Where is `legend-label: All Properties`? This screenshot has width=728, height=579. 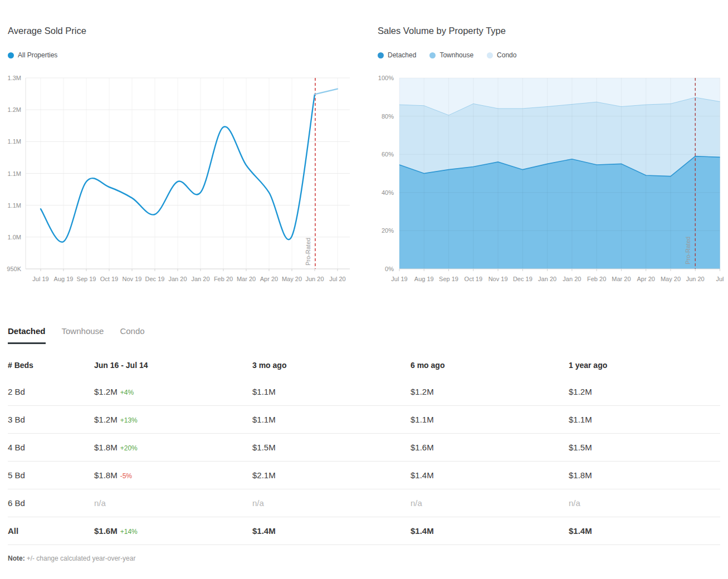
legend-label: All Properties is located at coordinates (38, 55).